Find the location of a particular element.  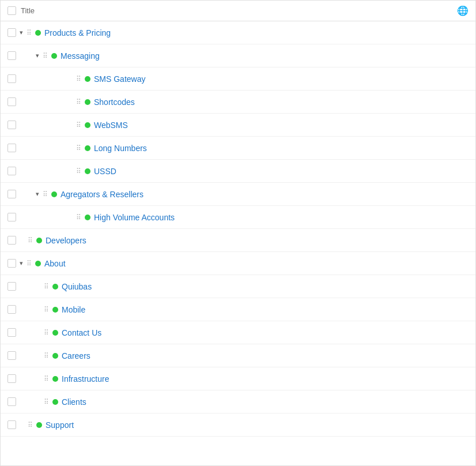

chevron-messaging: ▾ is located at coordinates (37, 55).